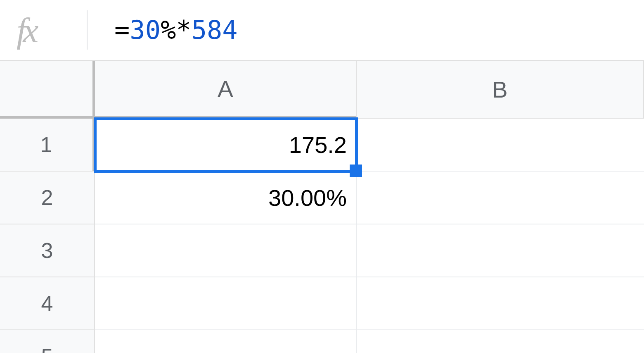  Describe the element at coordinates (215, 30) in the screenshot. I see `formula-number-2: 584` at that location.